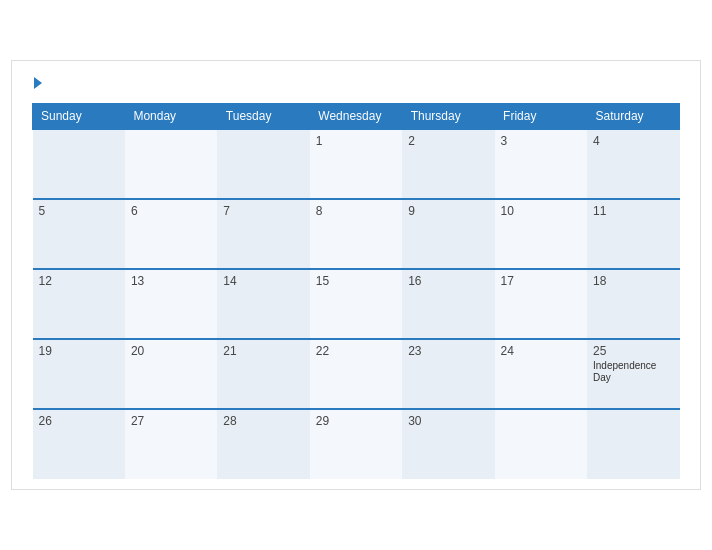 The width and height of the screenshot is (712, 550). What do you see at coordinates (322, 351) in the screenshot?
I see `day-number: 22` at bounding box center [322, 351].